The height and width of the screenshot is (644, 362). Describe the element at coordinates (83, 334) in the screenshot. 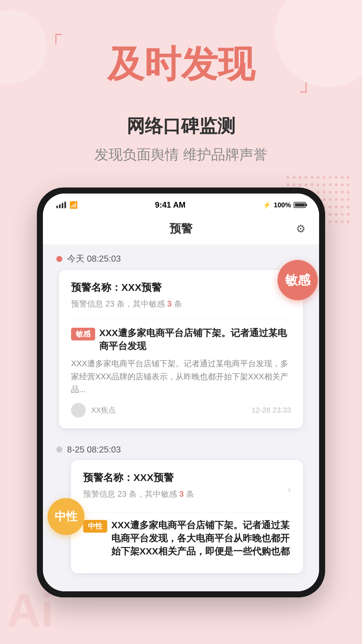

I see `news-badge-1: 敏感` at that location.